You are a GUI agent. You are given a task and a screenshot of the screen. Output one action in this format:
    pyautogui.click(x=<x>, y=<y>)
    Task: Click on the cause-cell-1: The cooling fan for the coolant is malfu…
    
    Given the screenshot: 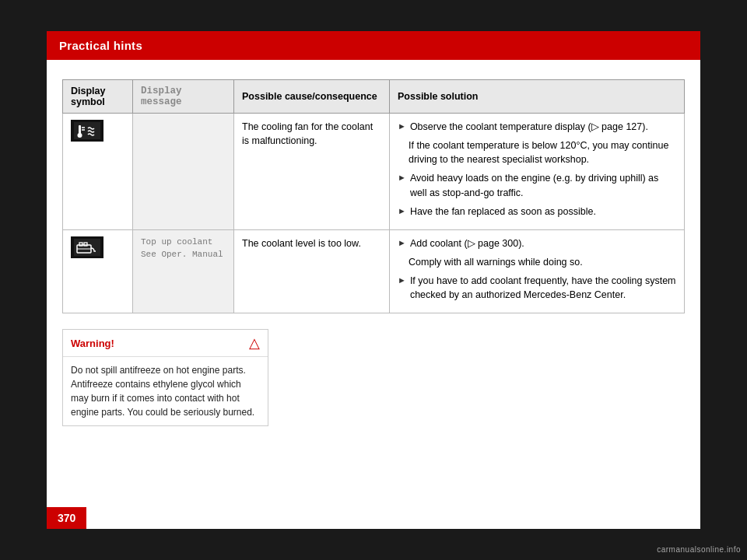 What is the action you would take?
    pyautogui.click(x=312, y=172)
    